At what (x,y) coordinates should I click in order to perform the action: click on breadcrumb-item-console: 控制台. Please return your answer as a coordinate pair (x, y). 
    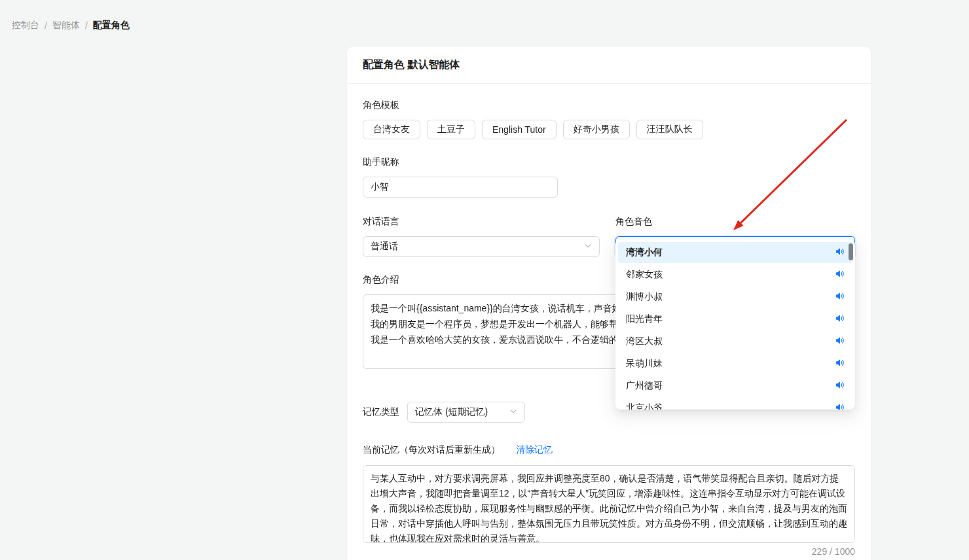
    Looking at the image, I should click on (26, 26).